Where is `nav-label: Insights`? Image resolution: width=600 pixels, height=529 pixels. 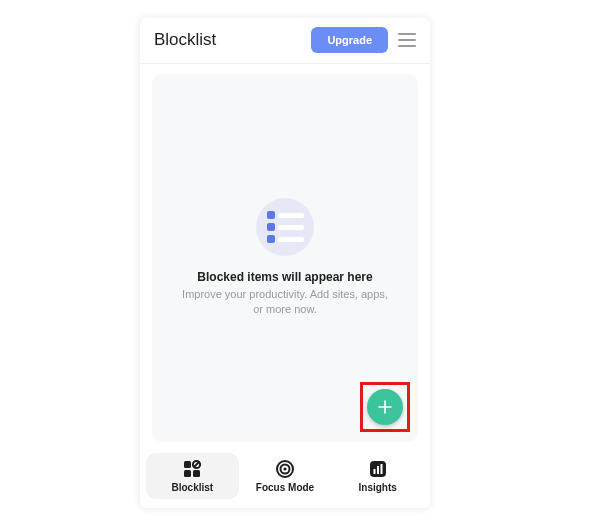
nav-label: Insights is located at coordinates (378, 488).